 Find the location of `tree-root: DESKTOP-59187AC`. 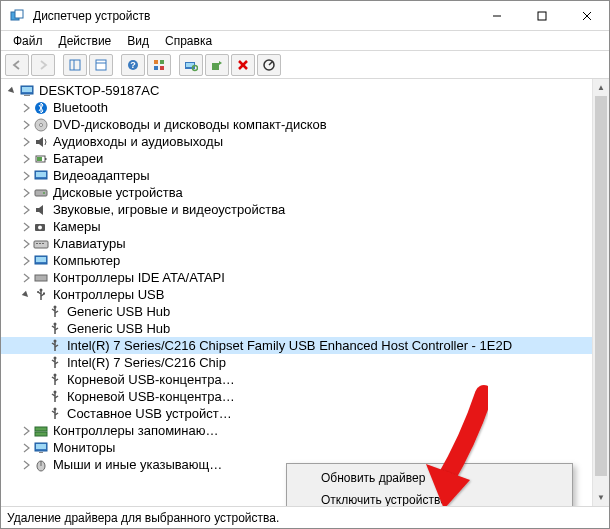

tree-root: DESKTOP-59187AC is located at coordinates (296, 90).